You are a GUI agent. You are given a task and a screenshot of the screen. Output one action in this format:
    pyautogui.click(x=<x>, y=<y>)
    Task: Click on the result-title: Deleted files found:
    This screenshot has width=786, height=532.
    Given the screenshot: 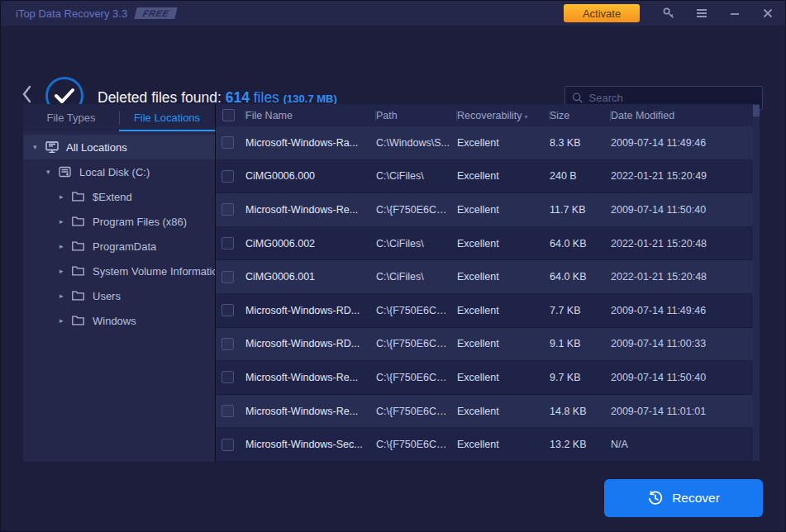 What is the action you would take?
    pyautogui.click(x=162, y=97)
    